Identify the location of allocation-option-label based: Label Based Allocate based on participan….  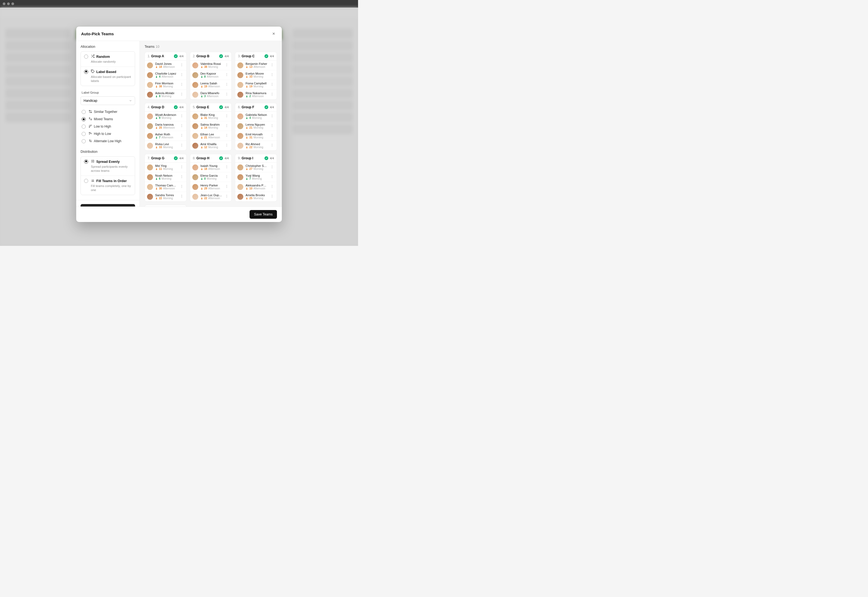
(108, 76).